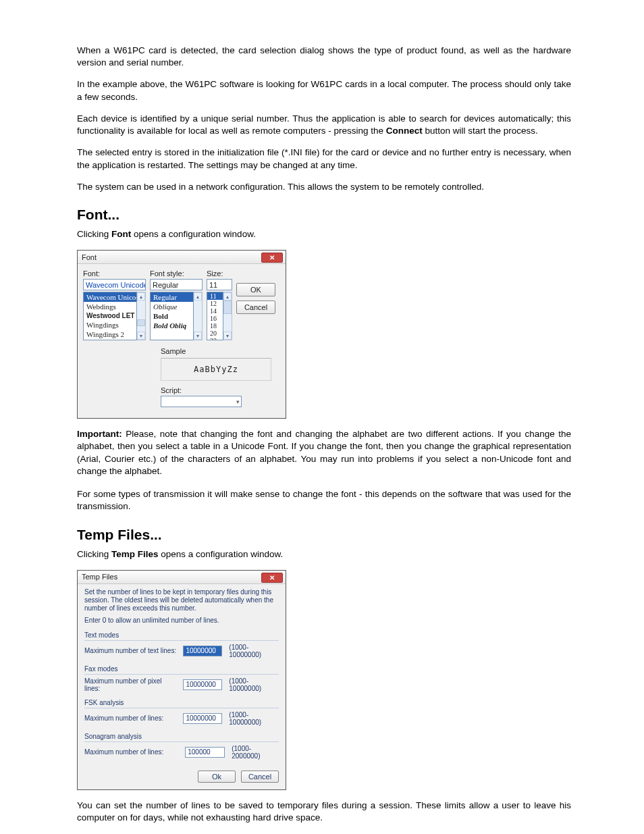 The image size is (644, 834). I want to click on list-item: 12, so click(215, 304).